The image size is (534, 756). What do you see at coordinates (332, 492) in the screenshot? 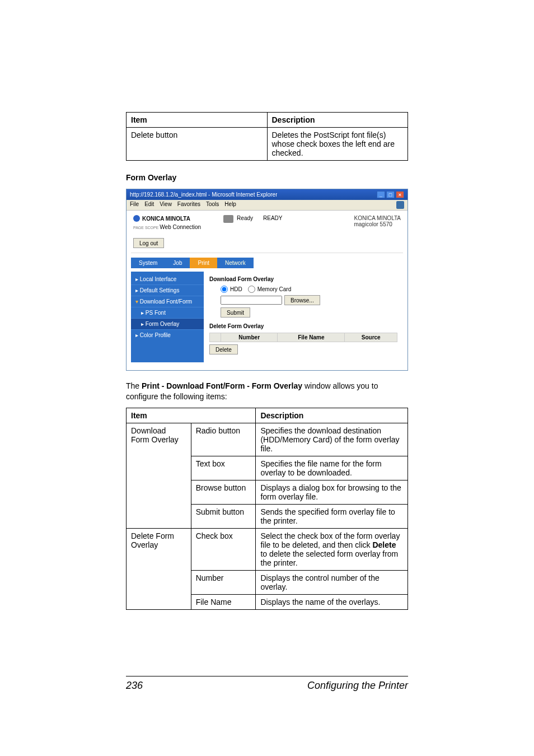
I see `td-desc: Displays a dialog box for browsing to th…` at bounding box center [332, 492].